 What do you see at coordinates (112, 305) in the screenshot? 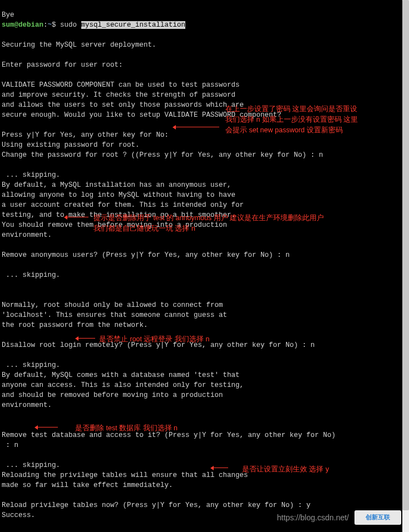
I see `output-line: Normally, root should only be allowed to…` at bounding box center [112, 305].